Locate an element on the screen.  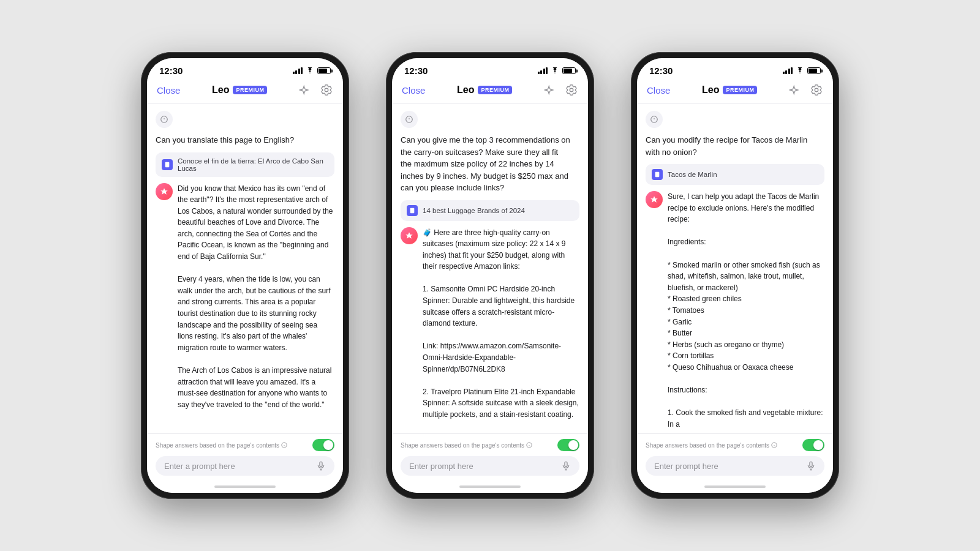
page-ref-text-3: Tacos de Marlin is located at coordinates (692, 174).